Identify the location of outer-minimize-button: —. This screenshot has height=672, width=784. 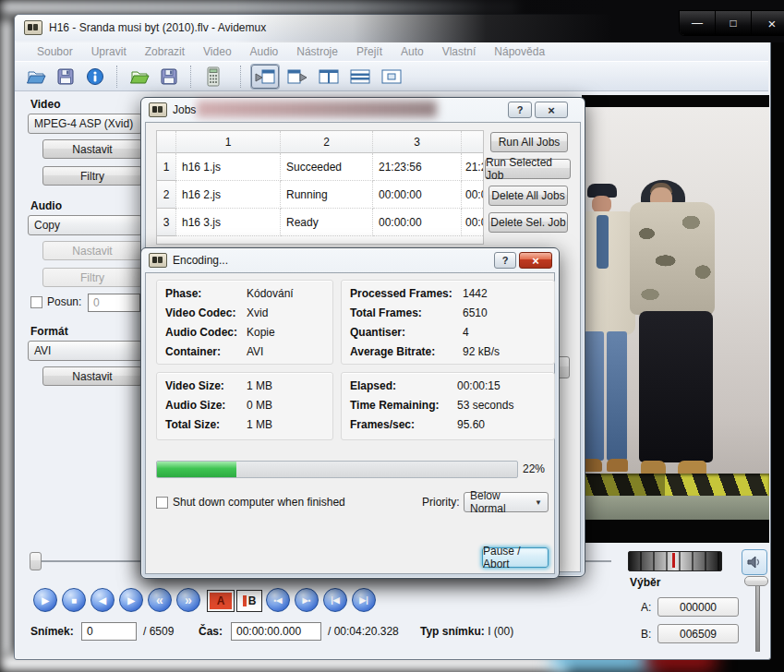
(698, 23).